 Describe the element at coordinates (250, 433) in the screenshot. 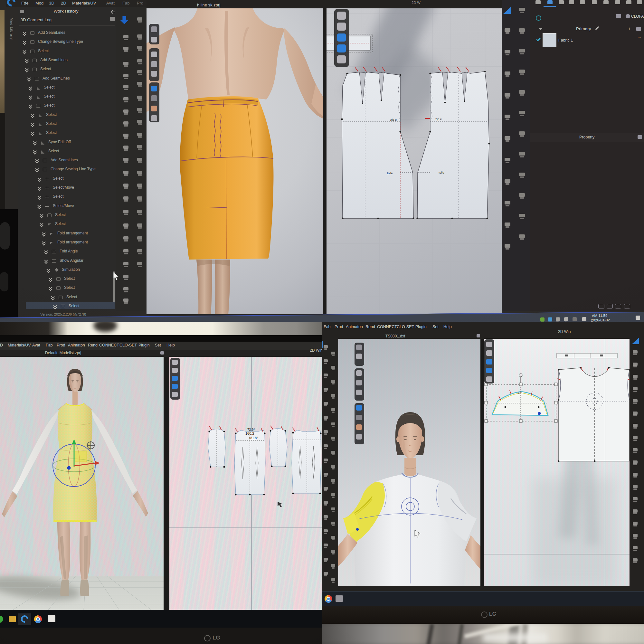

I see `svg-text: 160.2` at that location.